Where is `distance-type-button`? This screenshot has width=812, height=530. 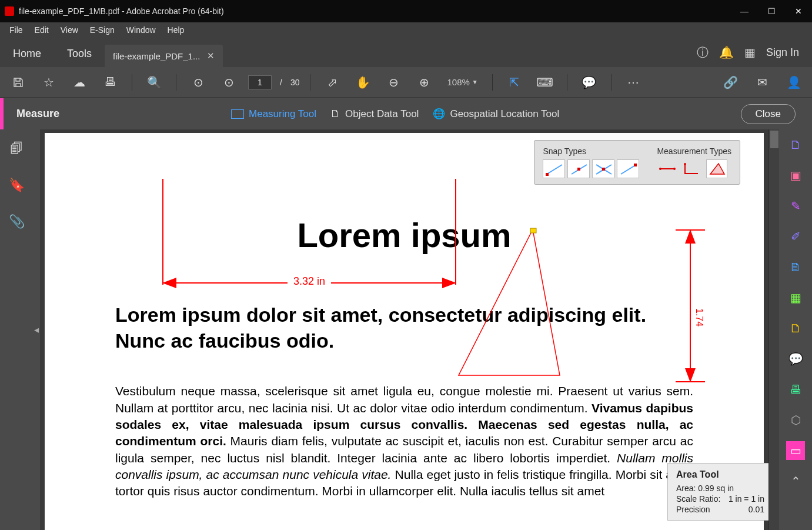
distance-type-button is located at coordinates (667, 169).